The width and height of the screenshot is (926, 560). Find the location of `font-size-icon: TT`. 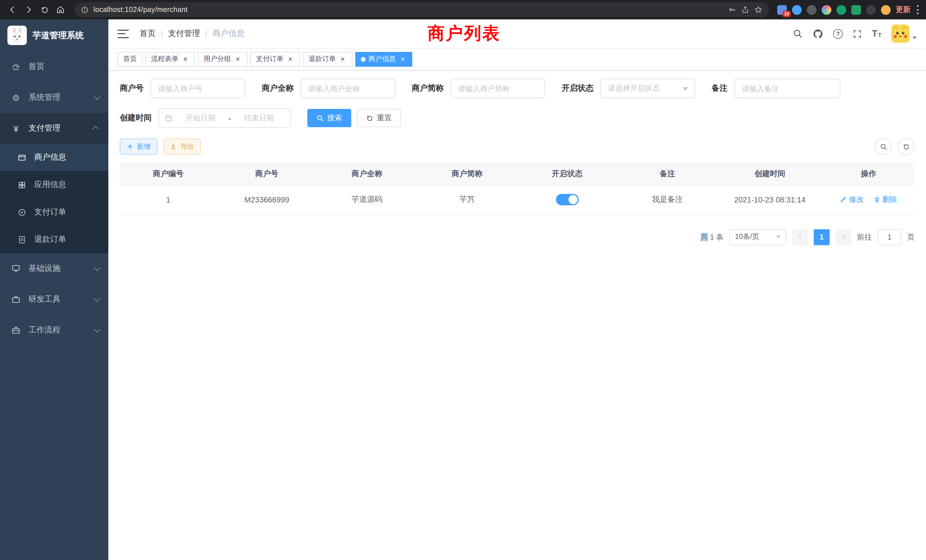

font-size-icon: TT is located at coordinates (877, 34).